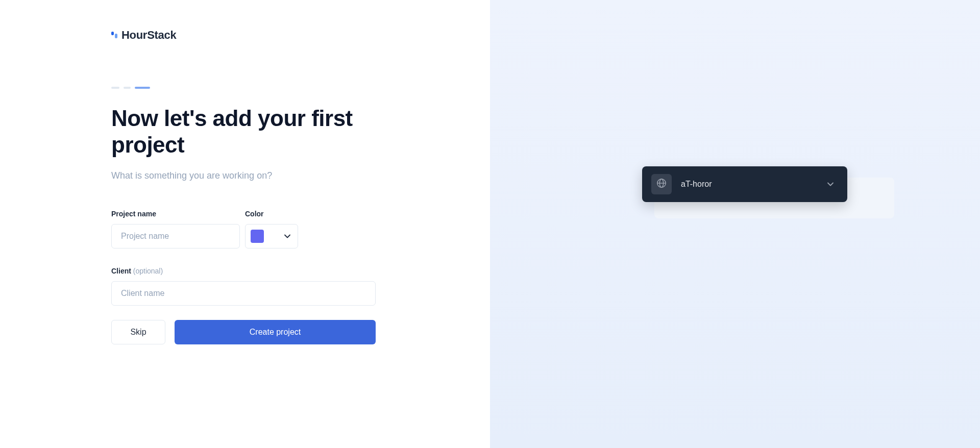 Image resolution: width=980 pixels, height=448 pixels. What do you see at coordinates (176, 236) in the screenshot?
I see `project-name-input` at bounding box center [176, 236].